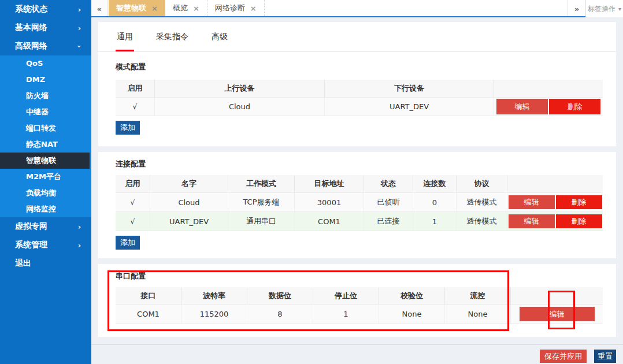  Describe the element at coordinates (416, 9) in the screenshot. I see `tabbar-spacer` at that location.